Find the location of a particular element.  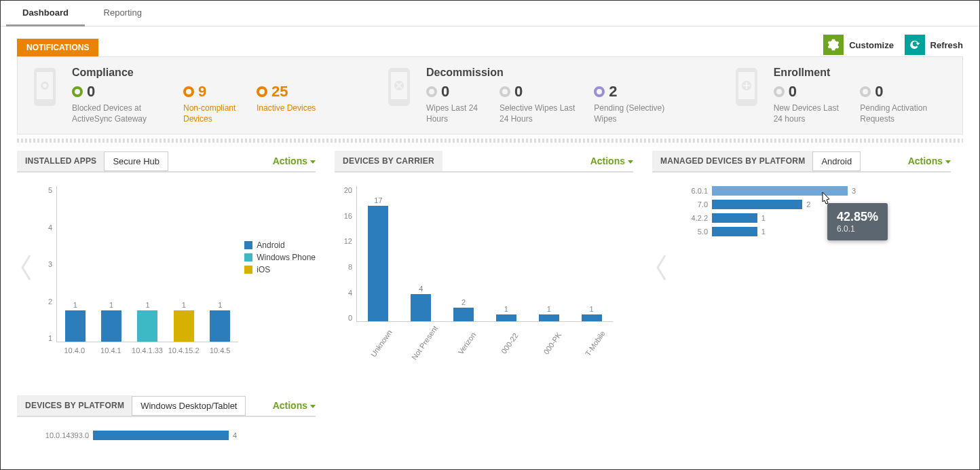

hbar-row: 6.0.13 is located at coordinates (810, 191).